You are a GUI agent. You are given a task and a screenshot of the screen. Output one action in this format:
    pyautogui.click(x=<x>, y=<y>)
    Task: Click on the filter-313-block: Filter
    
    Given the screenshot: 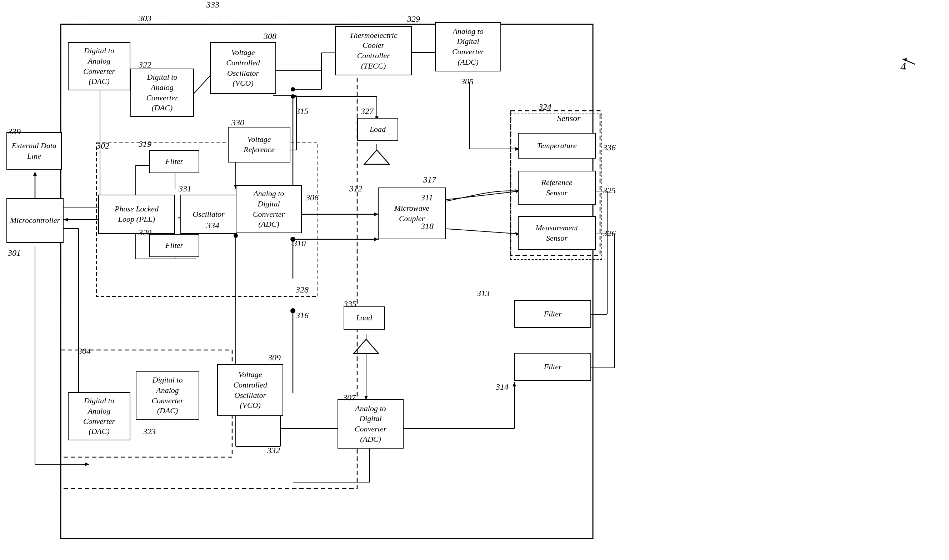 What is the action you would take?
    pyautogui.click(x=553, y=314)
    